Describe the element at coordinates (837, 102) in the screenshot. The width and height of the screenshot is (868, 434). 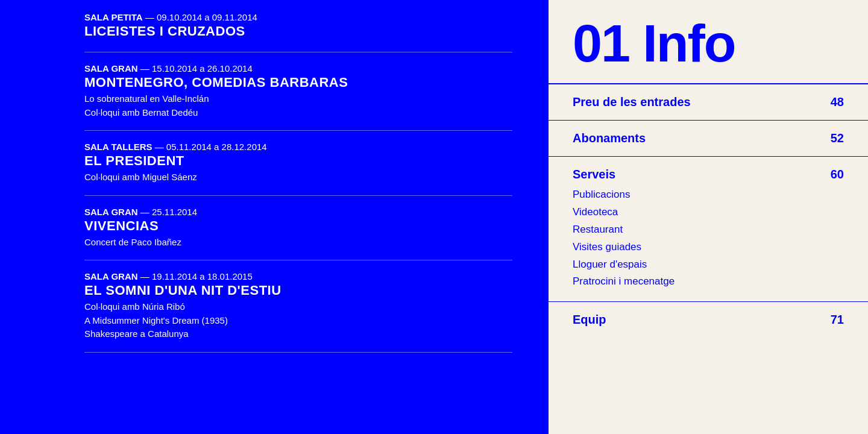
I see `info-row-number: 48` at that location.